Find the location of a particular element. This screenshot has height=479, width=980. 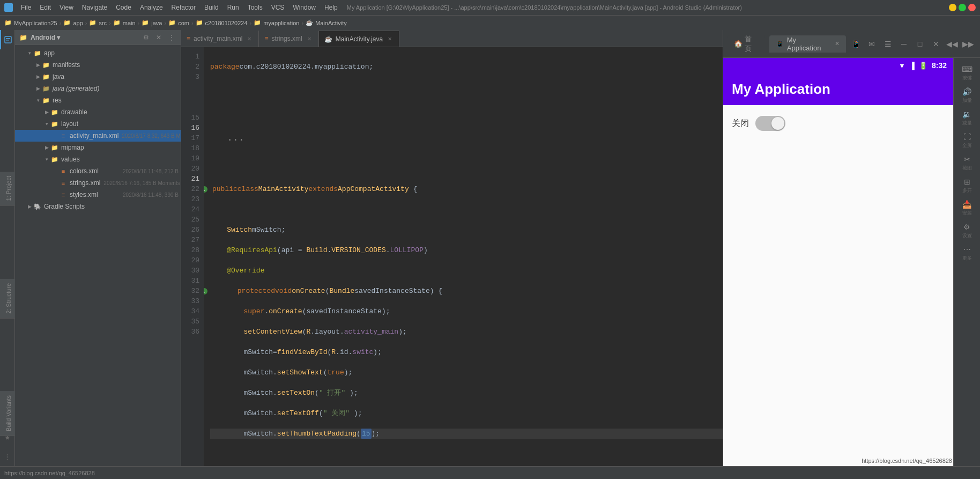

emulator-phone-icon-btn: 📱 is located at coordinates (856, 44).